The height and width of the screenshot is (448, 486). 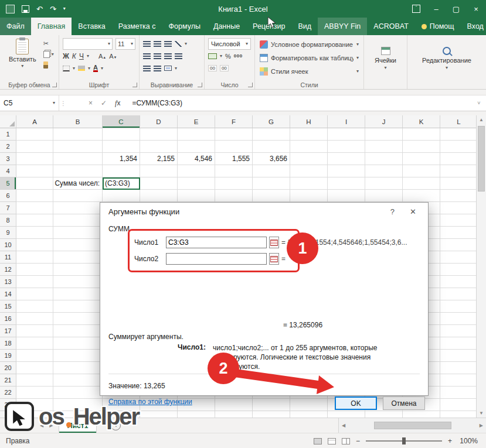 What do you see at coordinates (459, 258) in the screenshot?
I see `cell-L11` at bounding box center [459, 258].